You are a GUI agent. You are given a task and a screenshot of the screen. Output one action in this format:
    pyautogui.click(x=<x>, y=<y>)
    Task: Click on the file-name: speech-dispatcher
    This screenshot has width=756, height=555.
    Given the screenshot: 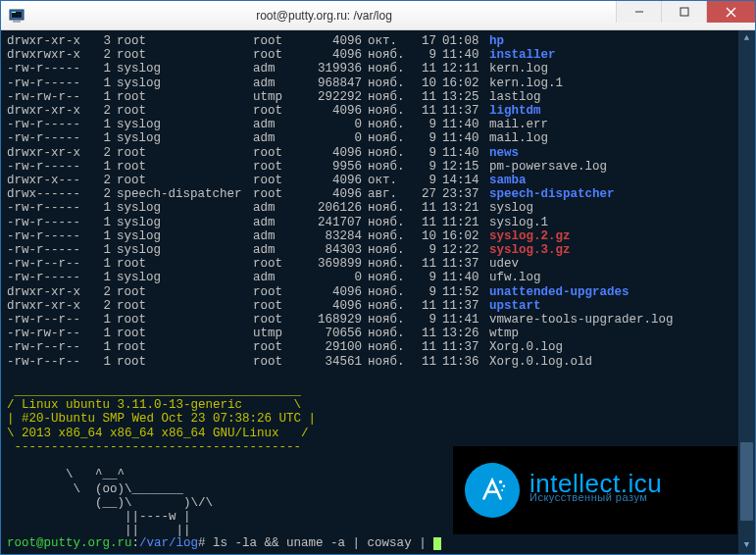 What is the action you would take?
    pyautogui.click(x=549, y=194)
    